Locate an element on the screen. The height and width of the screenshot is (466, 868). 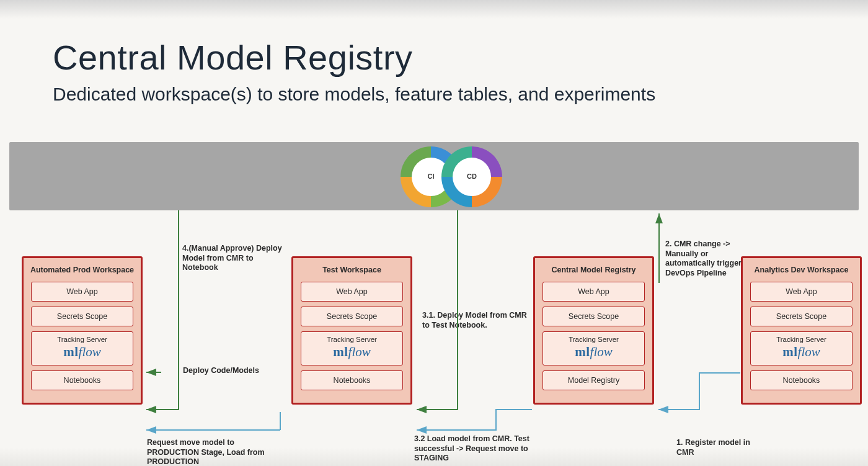
workspace-dev-secrets: Secrets Scope is located at coordinates (801, 316).